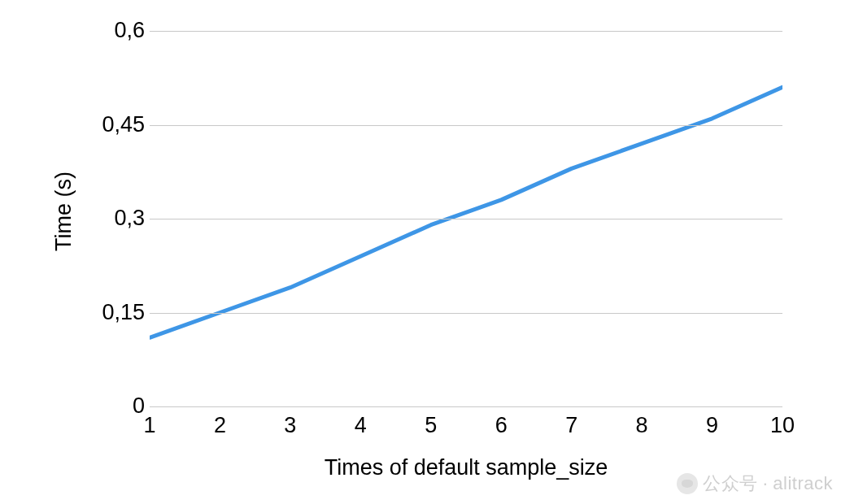 The height and width of the screenshot is (504, 841). What do you see at coordinates (571, 426) in the screenshot?
I see `x-tick: 7` at bounding box center [571, 426].